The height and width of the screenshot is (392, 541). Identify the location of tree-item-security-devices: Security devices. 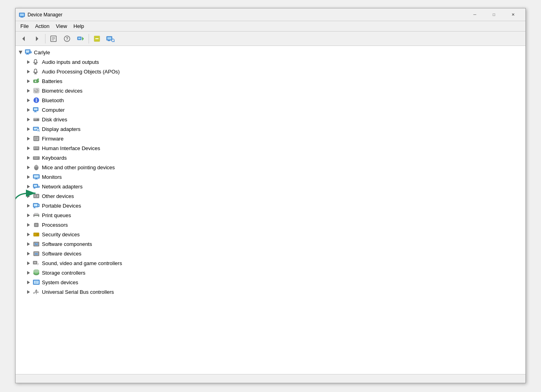
(270, 234).